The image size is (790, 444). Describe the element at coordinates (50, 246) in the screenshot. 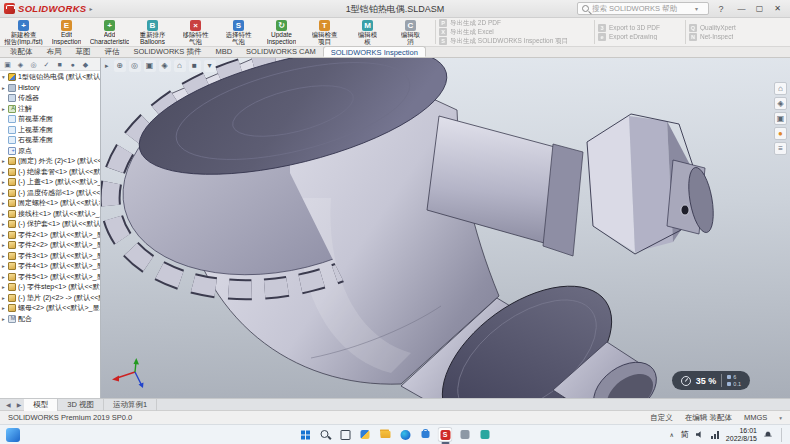

I see `feature-tree-item: ▸ 零件2<2> (默认<<默认>_显示状态 1>` at that location.